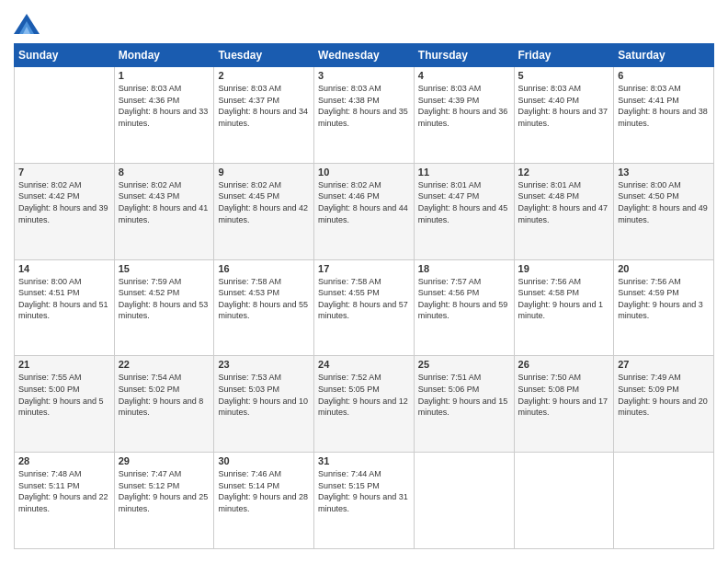 The height and width of the screenshot is (563, 728). I want to click on day-number: 30, so click(264, 461).